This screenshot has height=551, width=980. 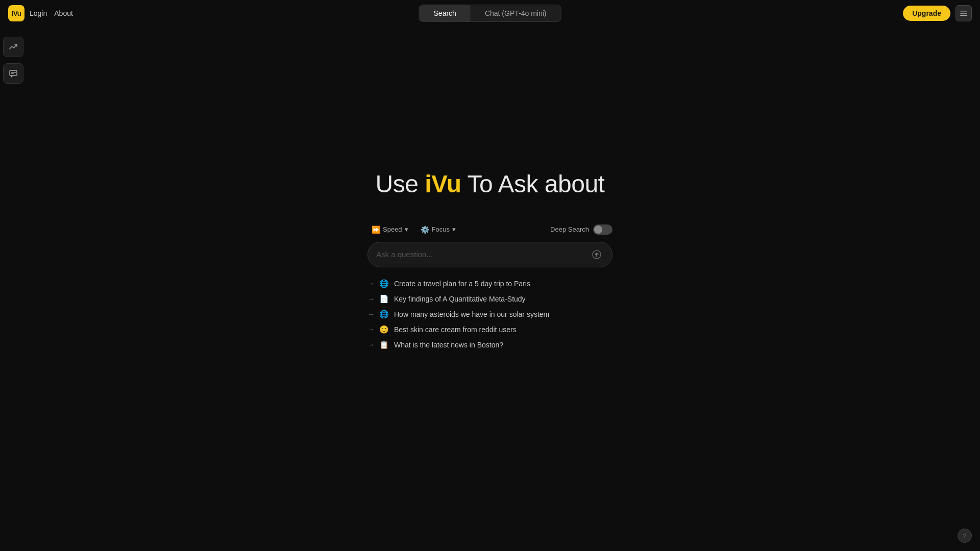 I want to click on logo-badge: iVu, so click(x=16, y=13).